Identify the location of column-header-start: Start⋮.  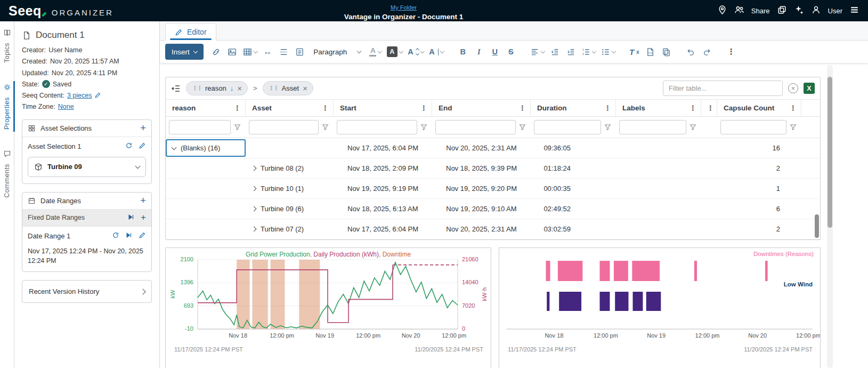
(383, 108).